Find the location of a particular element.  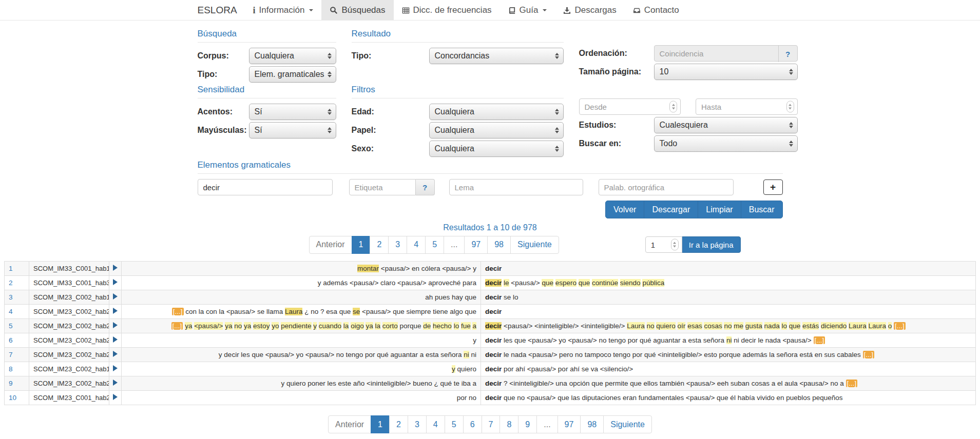

acentos-label: Acentos: is located at coordinates (223, 112).